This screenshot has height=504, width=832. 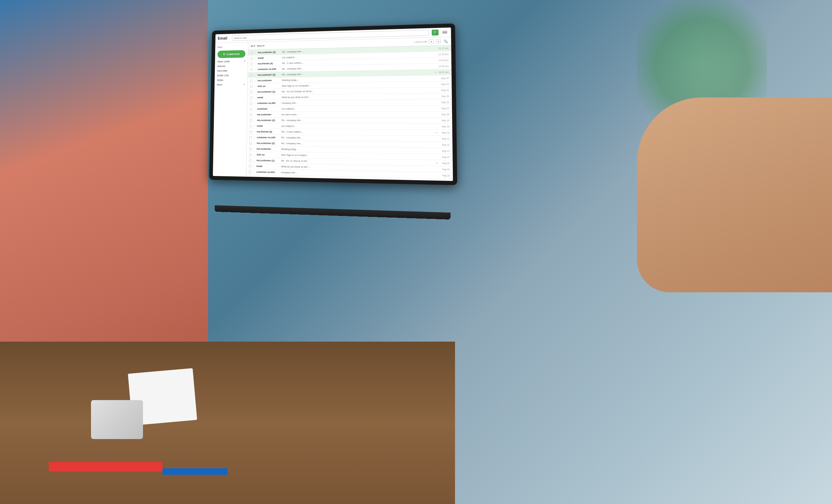 What do you see at coordinates (432, 42) in the screenshot?
I see `prev-page-button: <` at bounding box center [432, 42].